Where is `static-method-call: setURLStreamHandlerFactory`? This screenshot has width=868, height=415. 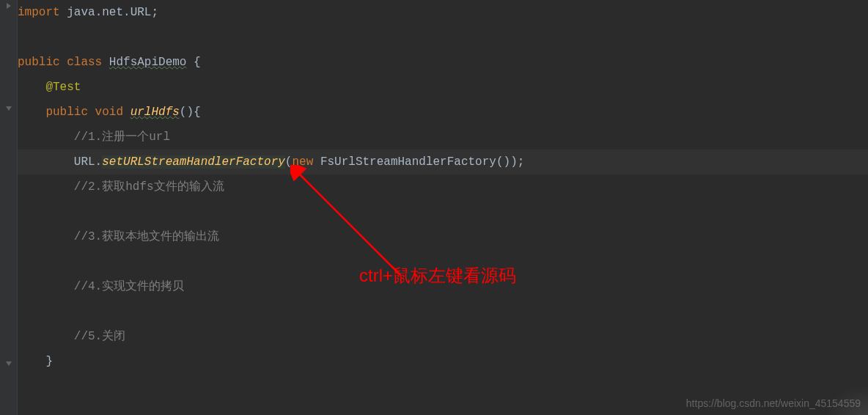 static-method-call: setURLStreamHandlerFactory is located at coordinates (194, 162).